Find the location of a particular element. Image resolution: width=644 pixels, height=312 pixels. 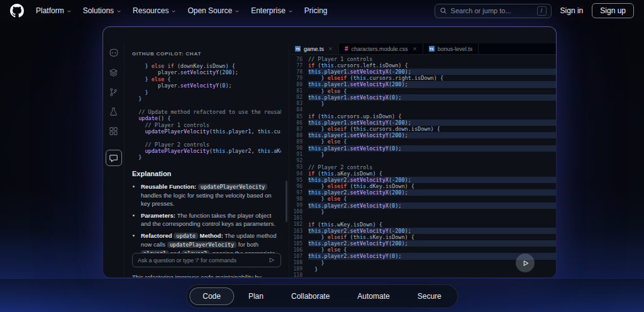

line-number: 76 is located at coordinates (299, 59).